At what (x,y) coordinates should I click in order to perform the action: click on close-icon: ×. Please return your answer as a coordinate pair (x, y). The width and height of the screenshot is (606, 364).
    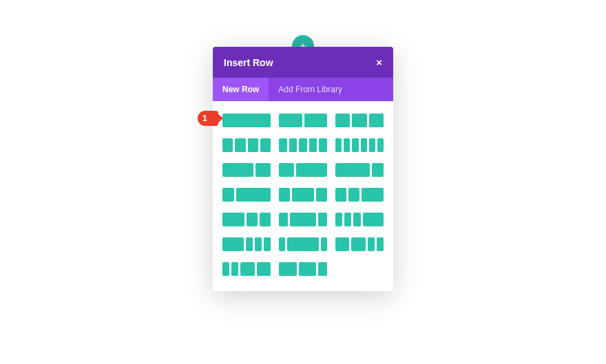
    Looking at the image, I should click on (379, 62).